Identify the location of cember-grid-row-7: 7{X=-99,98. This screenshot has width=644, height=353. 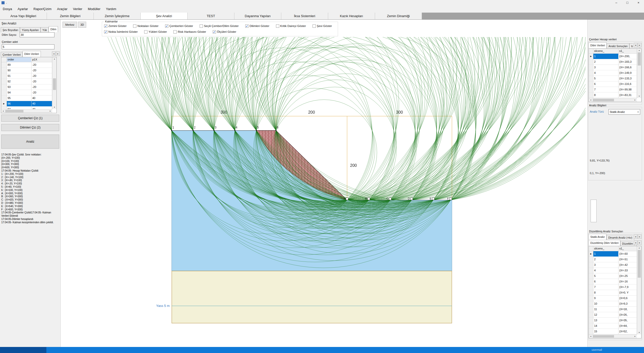
(613, 90).